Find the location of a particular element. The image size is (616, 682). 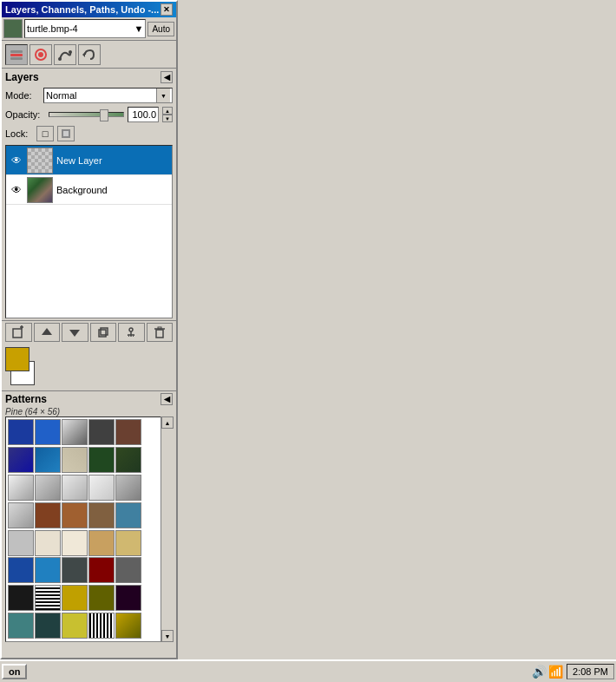

title-bar: Layers, Channels, Paths, Undo -... ✕ is located at coordinates (88, 10).